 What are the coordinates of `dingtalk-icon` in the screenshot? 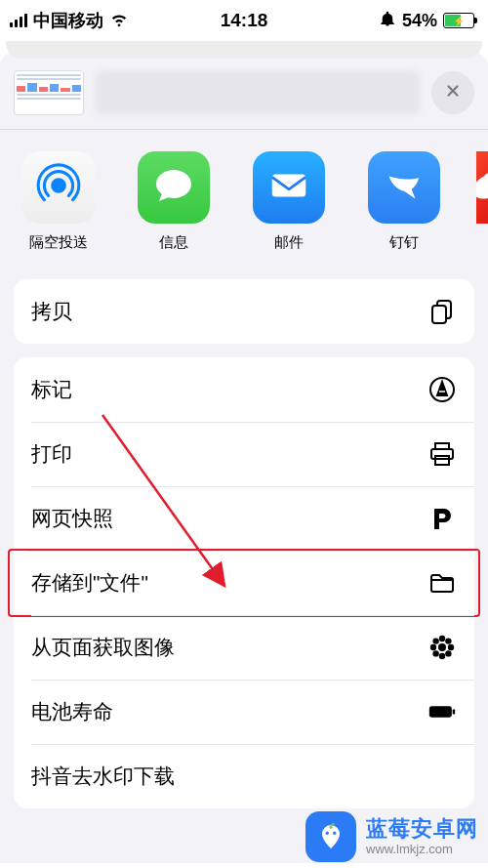 It's located at (404, 187).